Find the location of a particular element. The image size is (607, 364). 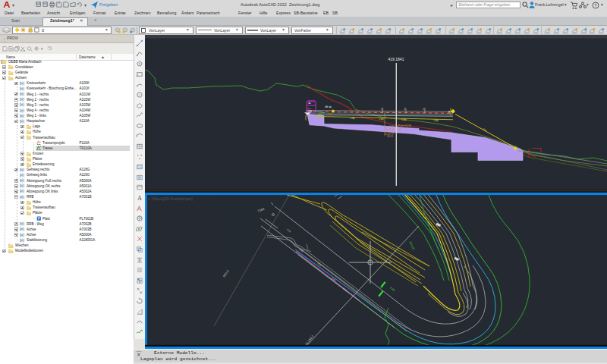

svg-text: 03 is located at coordinates (425, 109).